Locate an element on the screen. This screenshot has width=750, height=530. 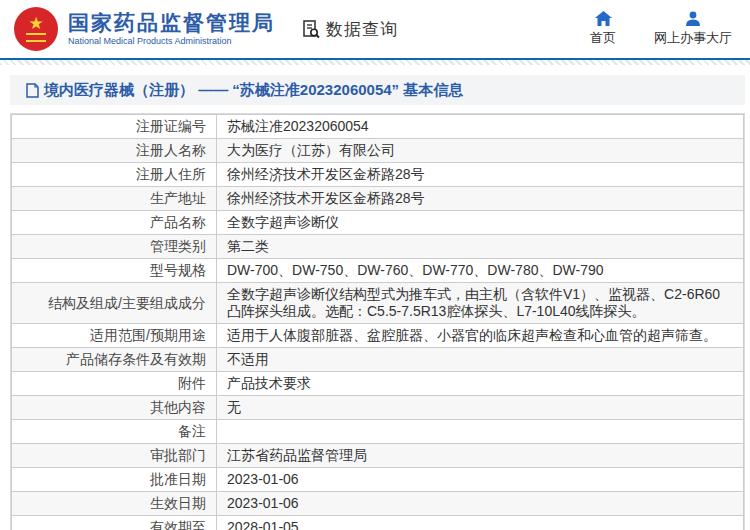
row-value: 第二类 is located at coordinates (480, 247).